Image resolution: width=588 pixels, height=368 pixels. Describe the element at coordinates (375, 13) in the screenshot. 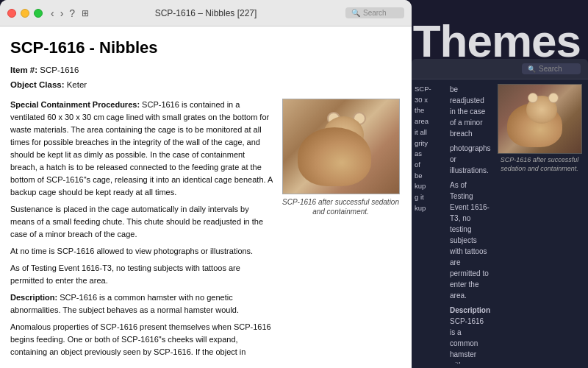

I see `search-placeholder: Search` at that location.